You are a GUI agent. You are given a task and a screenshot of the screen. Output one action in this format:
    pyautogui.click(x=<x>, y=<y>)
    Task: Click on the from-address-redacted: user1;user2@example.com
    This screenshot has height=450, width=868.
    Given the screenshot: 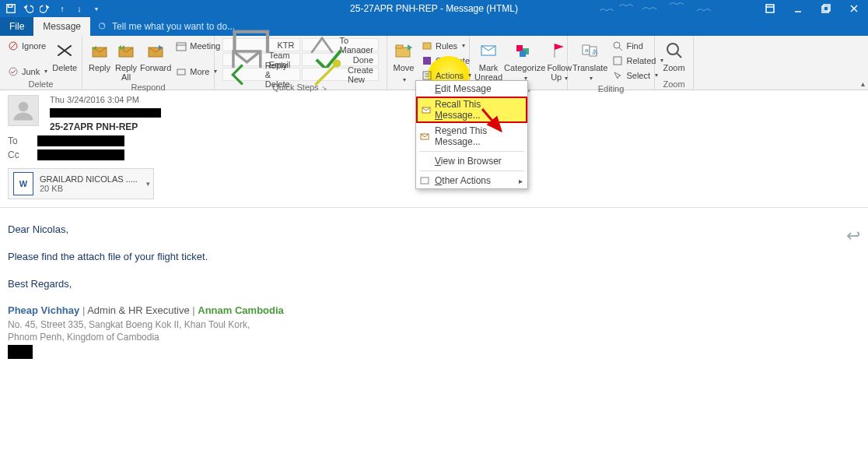 What is the action you would take?
    pyautogui.click(x=106, y=113)
    